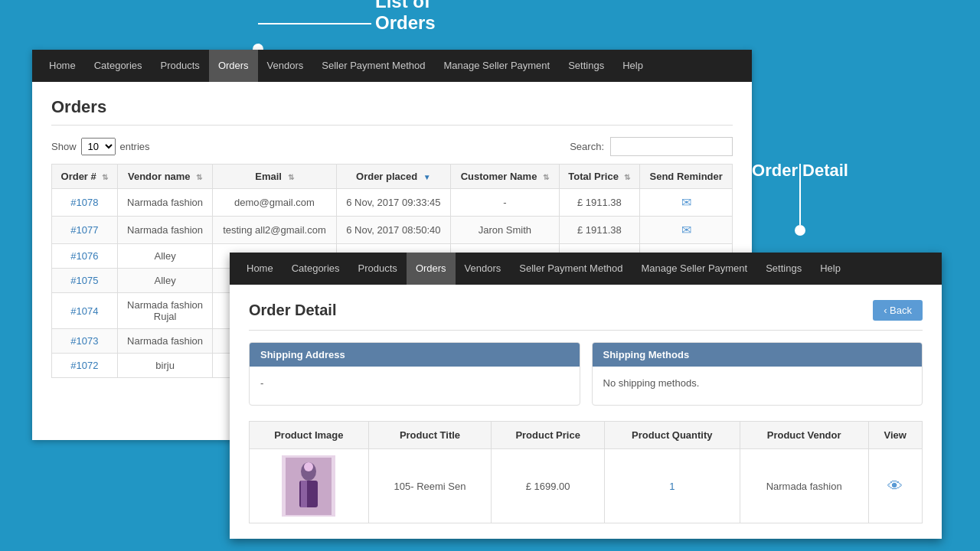  What do you see at coordinates (430, 487) in the screenshot?
I see `product-title-cell: 105- Reemi Sen` at bounding box center [430, 487].